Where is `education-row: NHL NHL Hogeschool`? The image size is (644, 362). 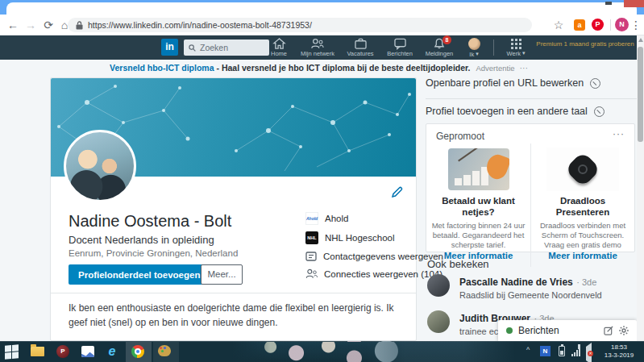 education-row: NHL NHL Hogeschool is located at coordinates (360, 238).